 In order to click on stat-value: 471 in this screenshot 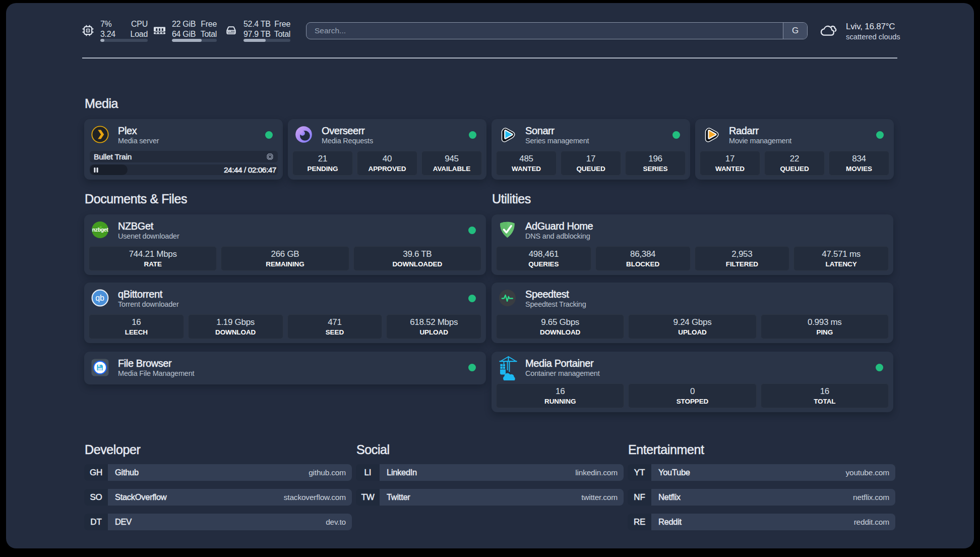, I will do `click(335, 322)`.